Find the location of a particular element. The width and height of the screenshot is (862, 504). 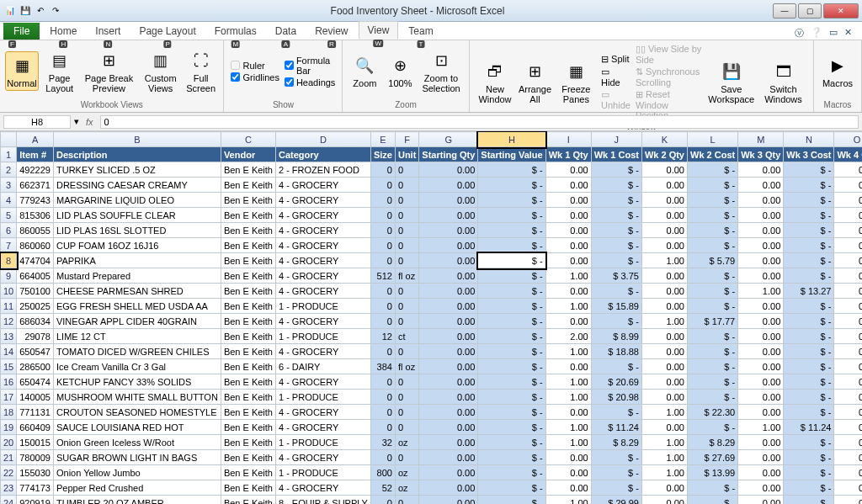

cell: Onion Green Iceless W/Root is located at coordinates (136, 443).